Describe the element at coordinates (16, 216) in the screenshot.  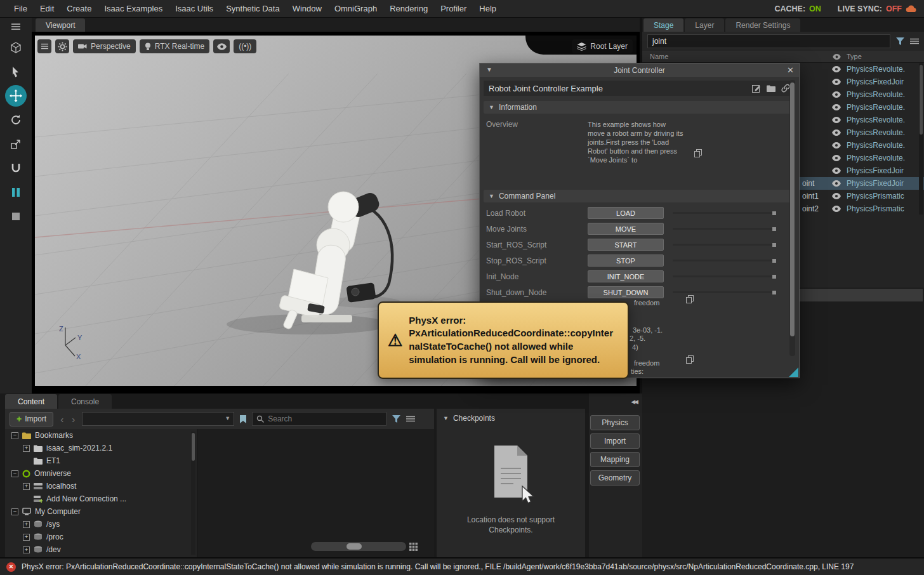
I see `stop-icon` at that location.